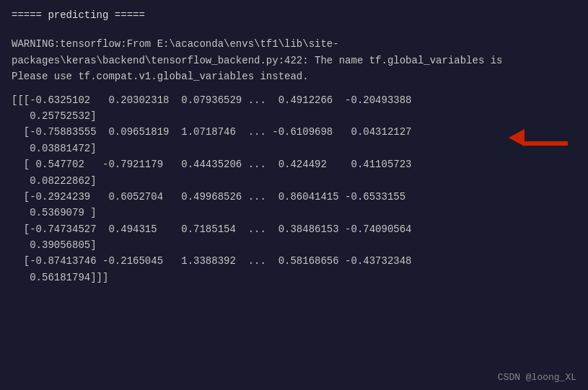 The width and height of the screenshot is (588, 390). Describe the element at coordinates (294, 149) in the screenshot. I see `output-line-3: 0.03881472]` at that location.